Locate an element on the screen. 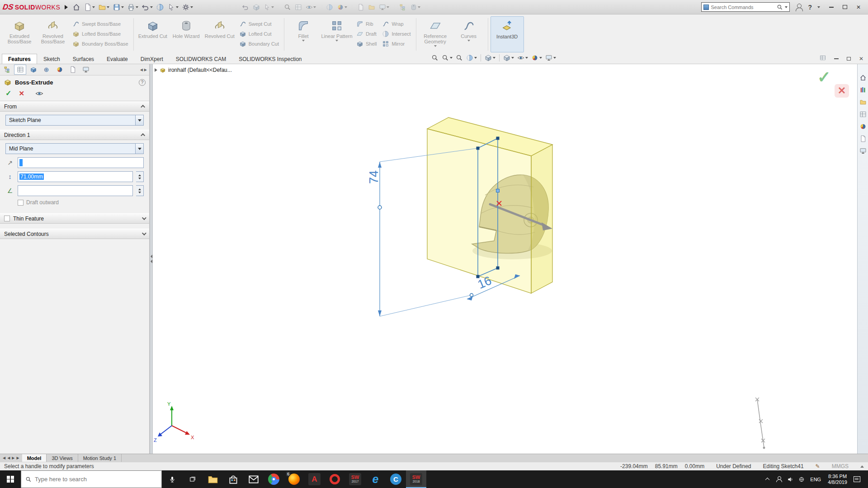  zoom-area-icon is located at coordinates (447, 58).